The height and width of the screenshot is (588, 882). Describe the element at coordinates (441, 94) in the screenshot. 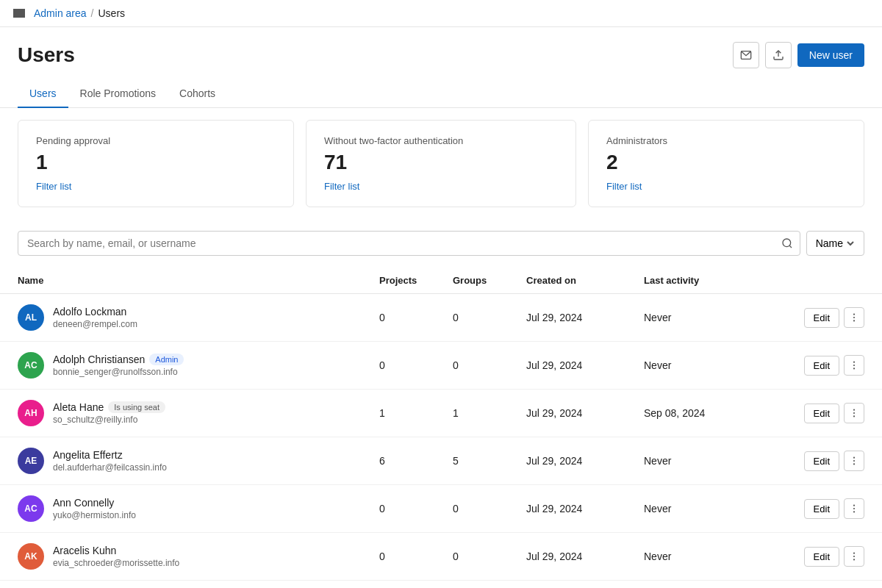

I see `tabs-container: Users Role Promotions Cohorts` at that location.